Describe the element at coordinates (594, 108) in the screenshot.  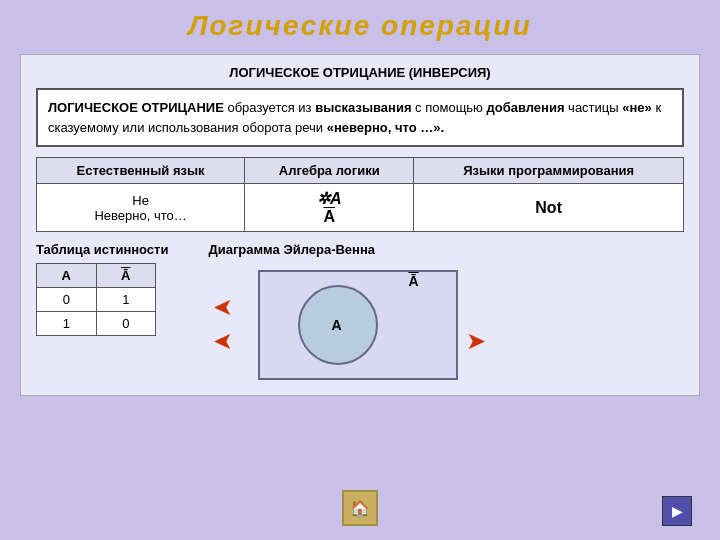
I see `desc-text-3: частицы` at that location.